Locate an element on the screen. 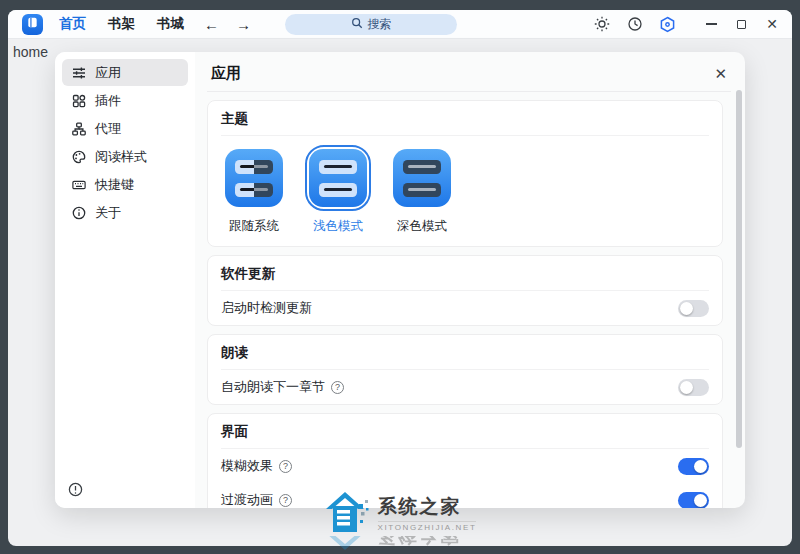 The image size is (800, 554). section-title-theme: 主题 is located at coordinates (465, 118).